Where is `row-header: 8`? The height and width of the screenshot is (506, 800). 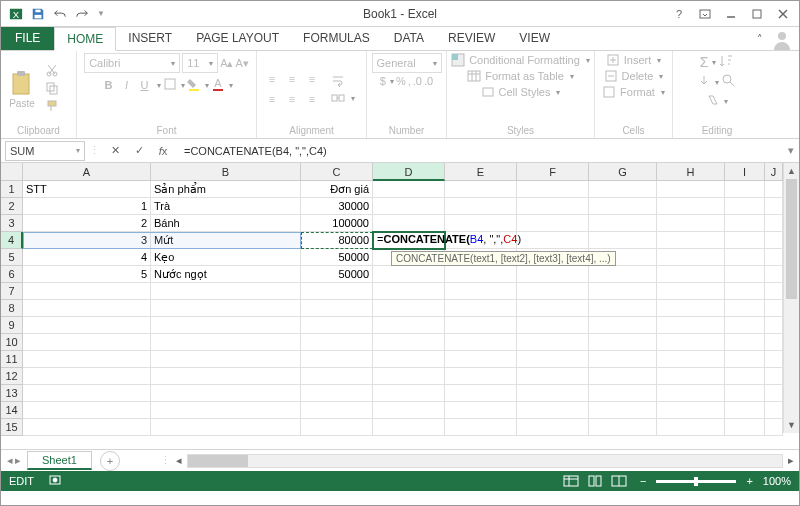
row-header: 8 is located at coordinates (12, 308).